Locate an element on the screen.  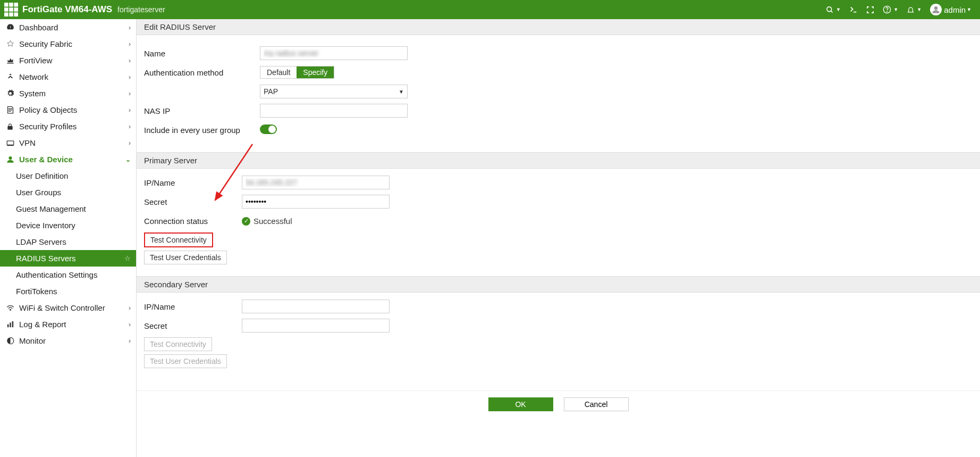
subnav-user-groups: User Groups is located at coordinates (68, 193).